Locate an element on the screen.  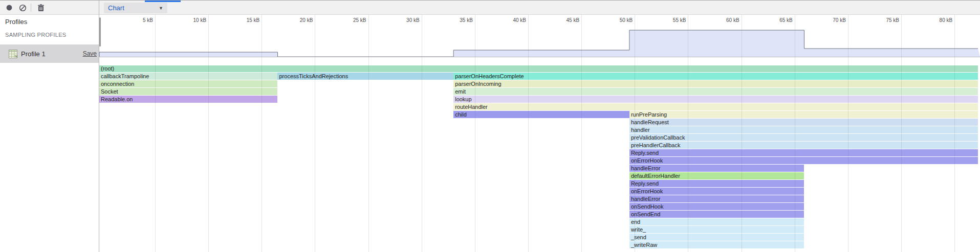
flame-bar: onconnection is located at coordinates (188, 84).